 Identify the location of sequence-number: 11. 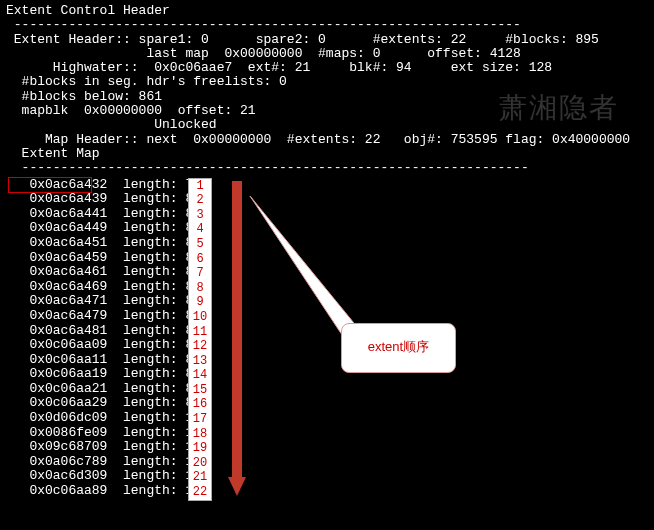
(200, 332).